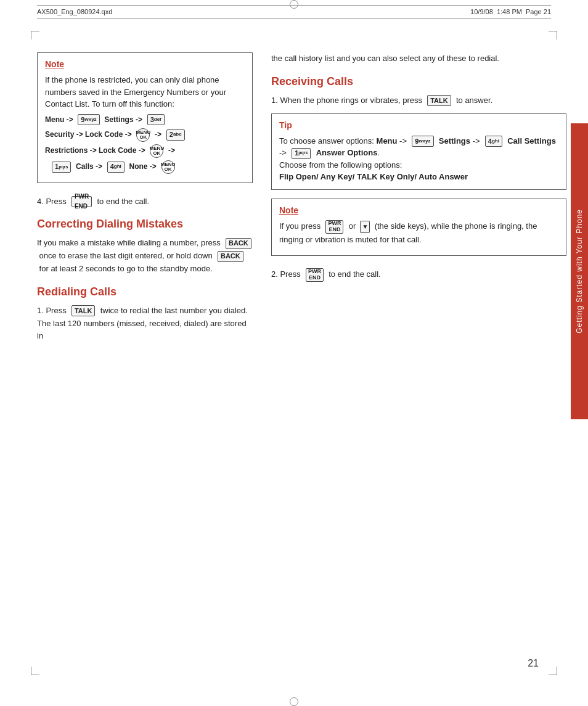 The image size is (588, 706). Describe the element at coordinates (35, 35) in the screenshot. I see `corner-mark-tl` at that location.